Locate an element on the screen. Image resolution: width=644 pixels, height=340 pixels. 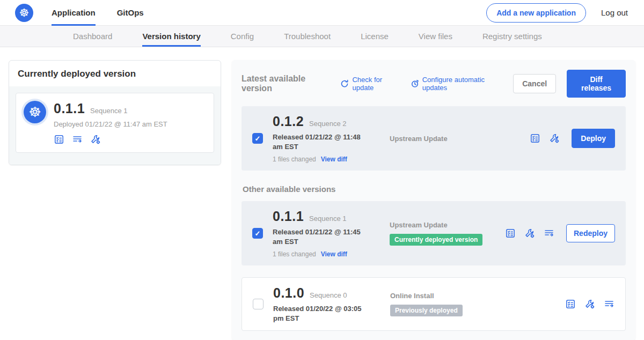
tab-config: Config is located at coordinates (243, 36).